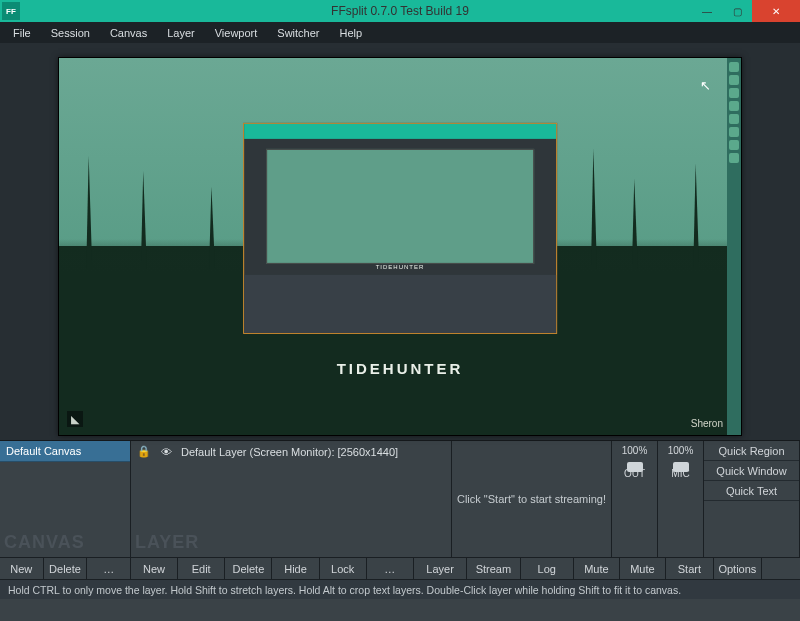 The height and width of the screenshot is (621, 800). What do you see at coordinates (752, 491) in the screenshot?
I see `quick-text-button: Quick Text` at bounding box center [752, 491].